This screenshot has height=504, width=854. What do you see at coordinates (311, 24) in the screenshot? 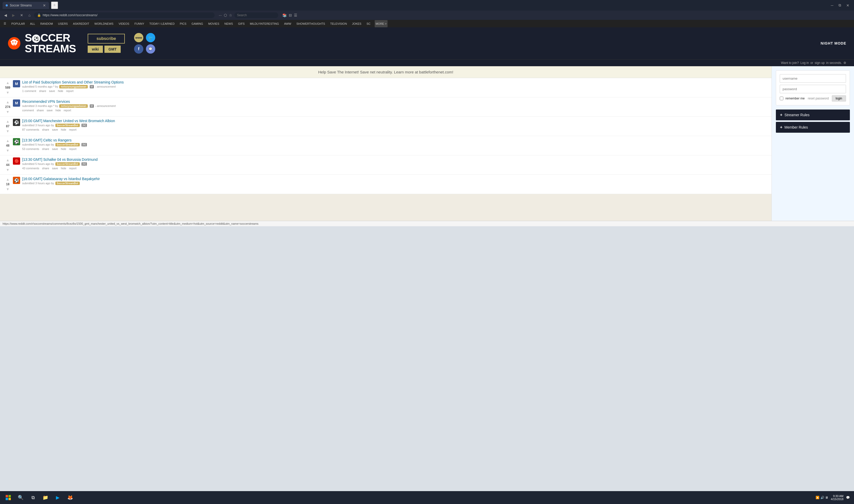
I see `nav-showerthoughts: SHOWERTHOUGHTS` at bounding box center [311, 24].